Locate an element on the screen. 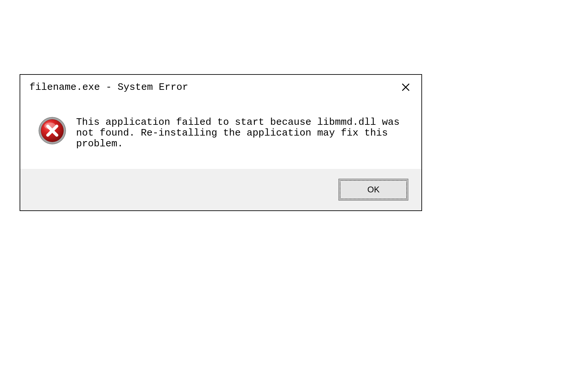 This screenshot has width=588, height=392. ok-button: OK is located at coordinates (373, 189).